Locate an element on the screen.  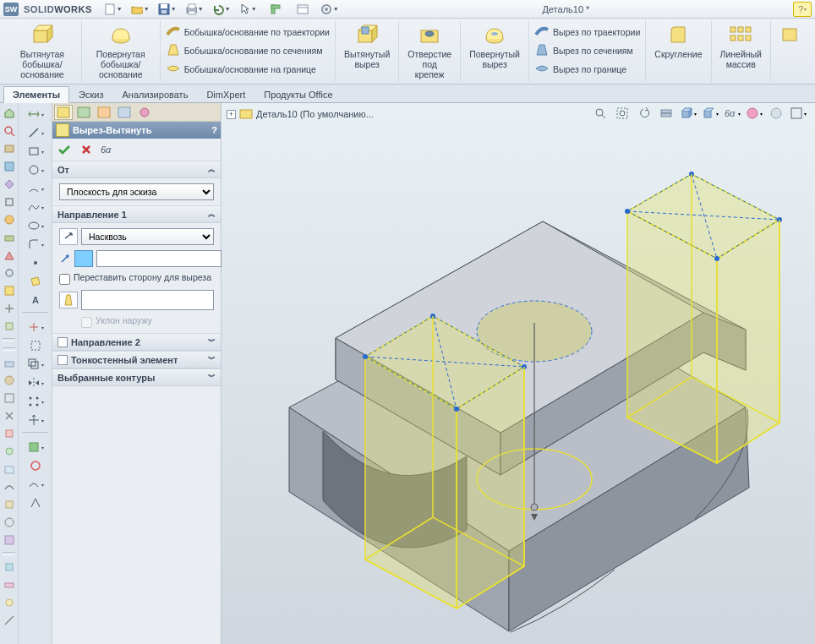
tab-office: Продукты Office is located at coordinates (298, 95).